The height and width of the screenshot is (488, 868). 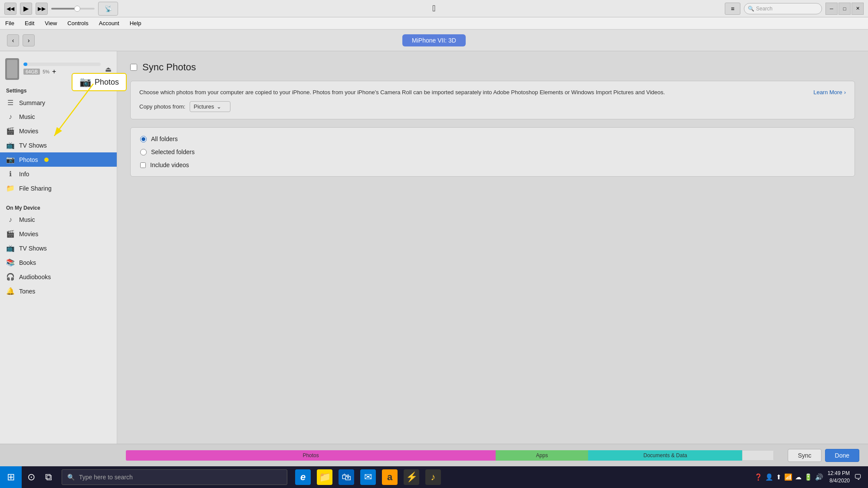 What do you see at coordinates (29, 234) in the screenshot?
I see `sidebar-item-label-movies-device: Movies` at bounding box center [29, 234].